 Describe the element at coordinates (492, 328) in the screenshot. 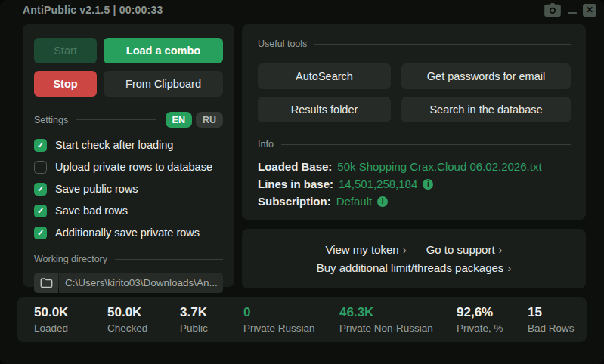

I see `stat-label: Private, %` at that location.